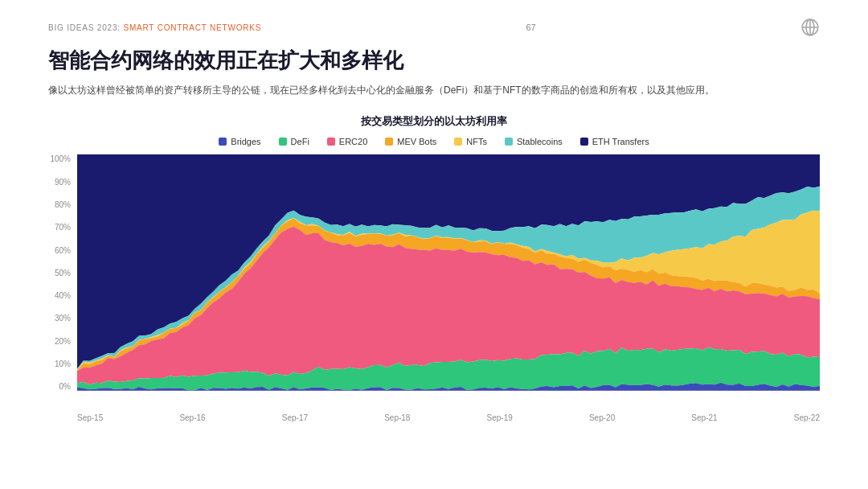 This screenshot has height=489, width=868. Describe the element at coordinates (389, 142) in the screenshot. I see `legend-dot-mev` at that location.